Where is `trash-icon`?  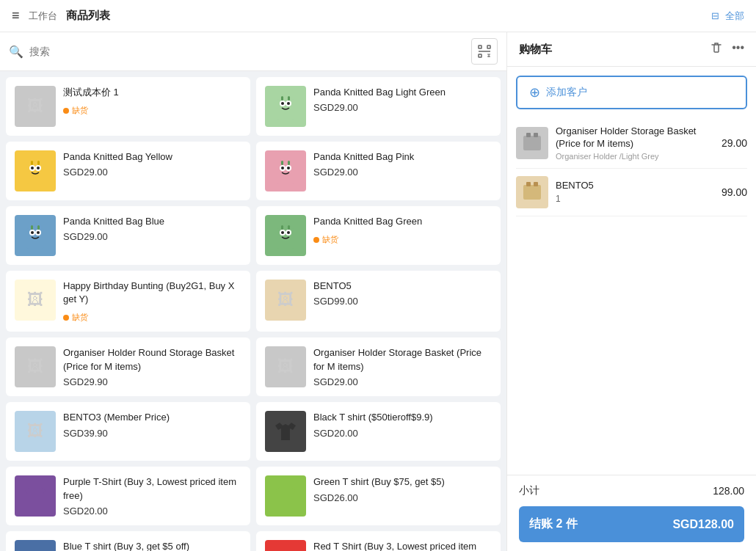
trash-icon is located at coordinates (716, 49).